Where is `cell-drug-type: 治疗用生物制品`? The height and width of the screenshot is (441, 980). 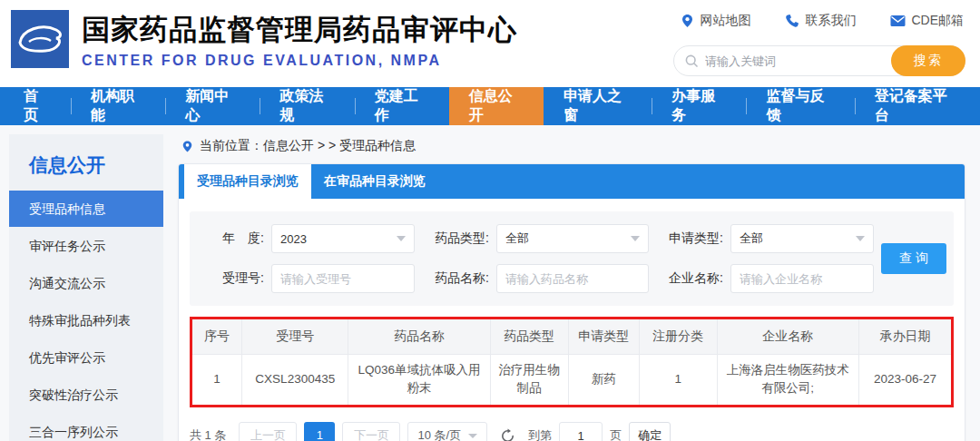 cell-drug-type: 治疗用生物制品 is located at coordinates (529, 379).